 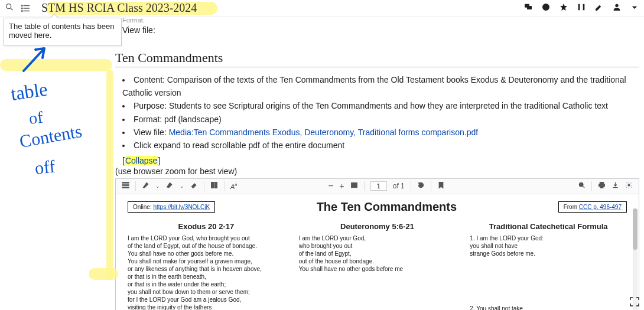 I want to click on collapse-toggle: [Collapse], so click(x=380, y=161).